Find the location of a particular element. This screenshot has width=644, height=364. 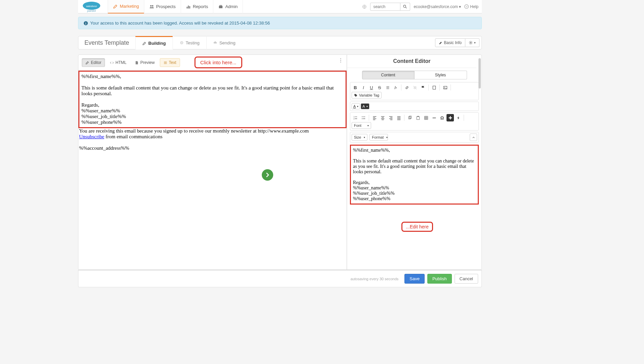

hr-button is located at coordinates (434, 118).